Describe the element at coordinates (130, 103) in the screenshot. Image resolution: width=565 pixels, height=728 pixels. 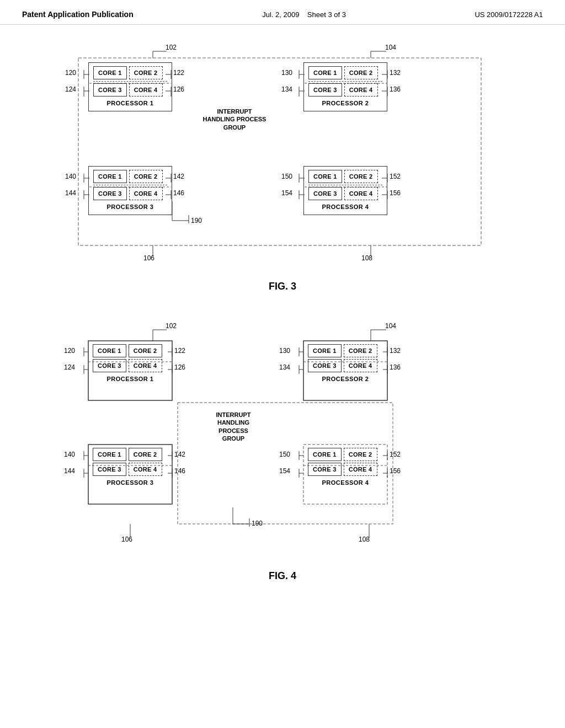
I see `p1-label: PROCESSOR 1` at that location.